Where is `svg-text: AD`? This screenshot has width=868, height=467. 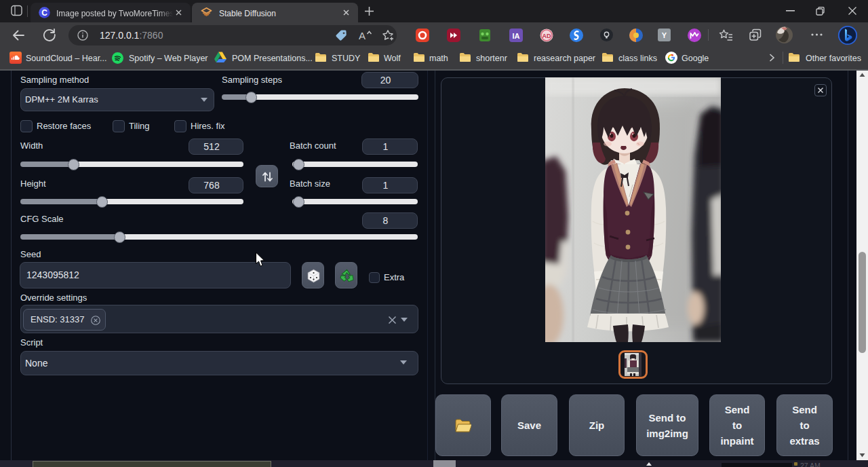 svg-text: AD is located at coordinates (547, 36).